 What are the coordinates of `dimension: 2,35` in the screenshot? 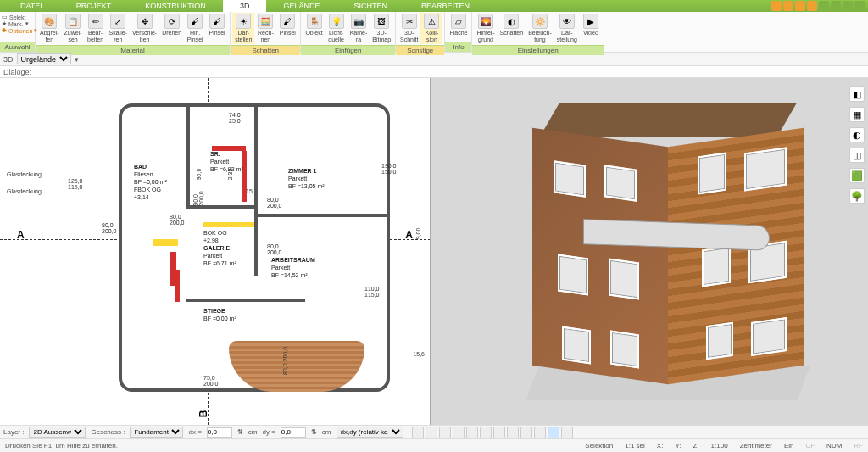 It's located at (231, 175).